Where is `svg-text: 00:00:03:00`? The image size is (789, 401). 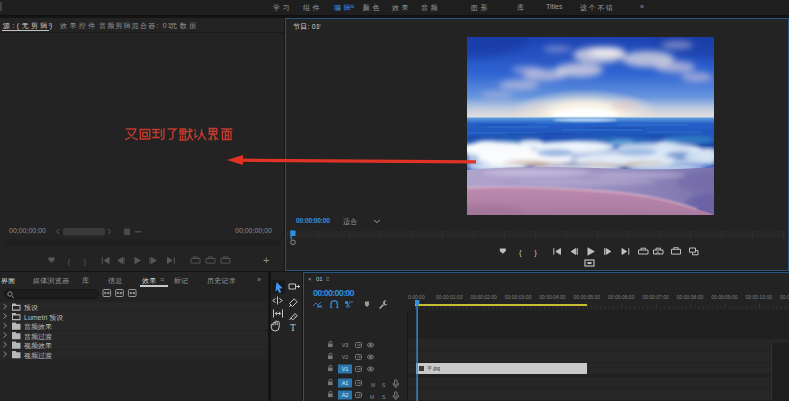
svg-text: 00:00:03:00 is located at coordinates (518, 297).